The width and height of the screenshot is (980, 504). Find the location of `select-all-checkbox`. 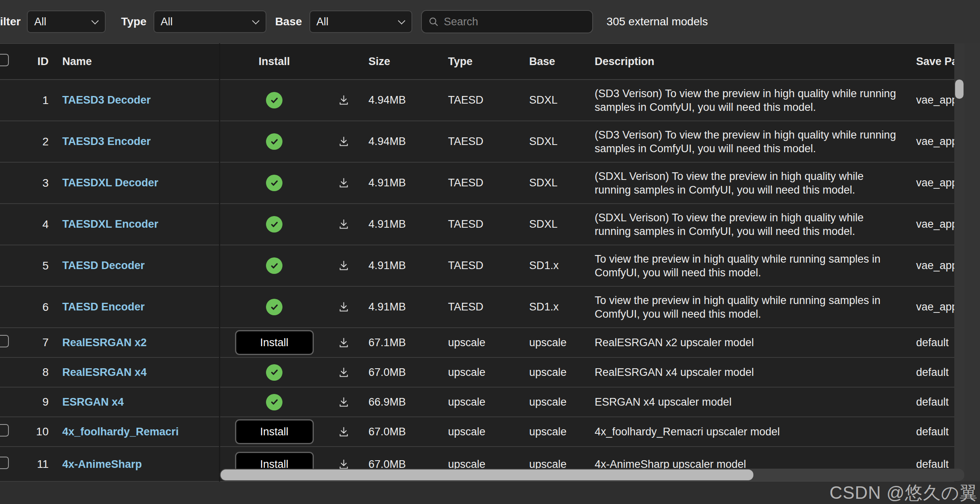

select-all-checkbox is located at coordinates (4, 60).